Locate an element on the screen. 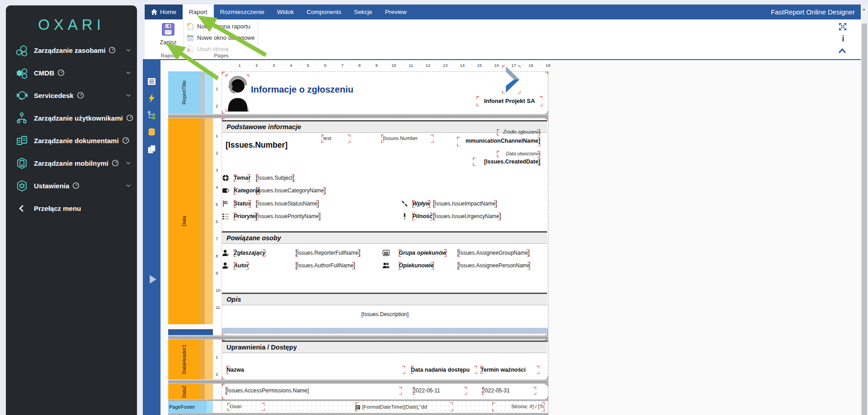  sidebar-item-mobilne: Zarządzanie mobilnymi is located at coordinates (71, 163).